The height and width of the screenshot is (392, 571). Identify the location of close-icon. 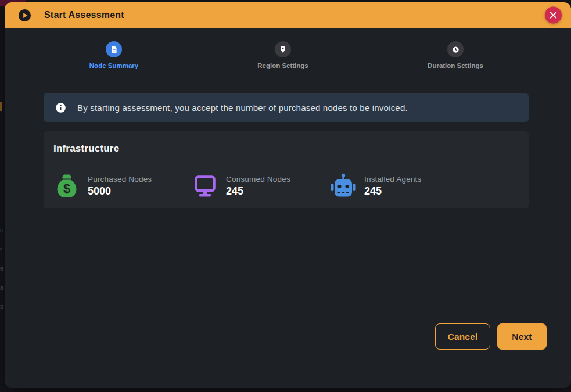
(553, 15).